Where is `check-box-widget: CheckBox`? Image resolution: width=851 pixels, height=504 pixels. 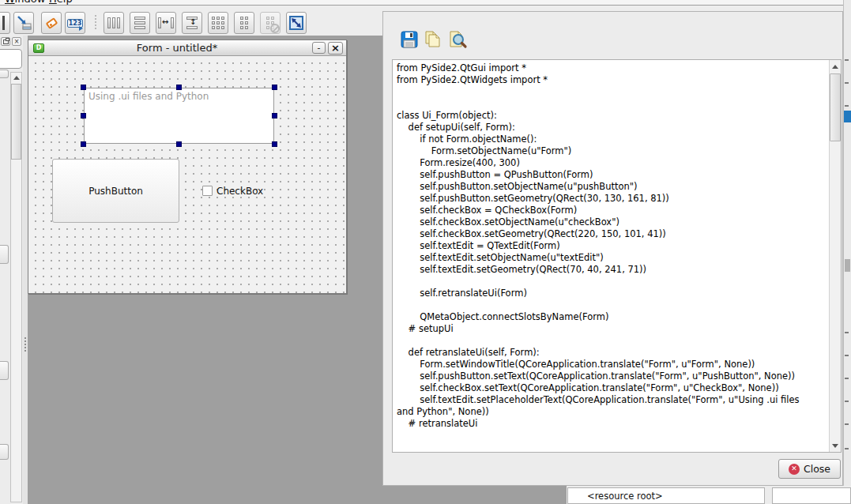 check-box-widget: CheckBox is located at coordinates (242, 191).